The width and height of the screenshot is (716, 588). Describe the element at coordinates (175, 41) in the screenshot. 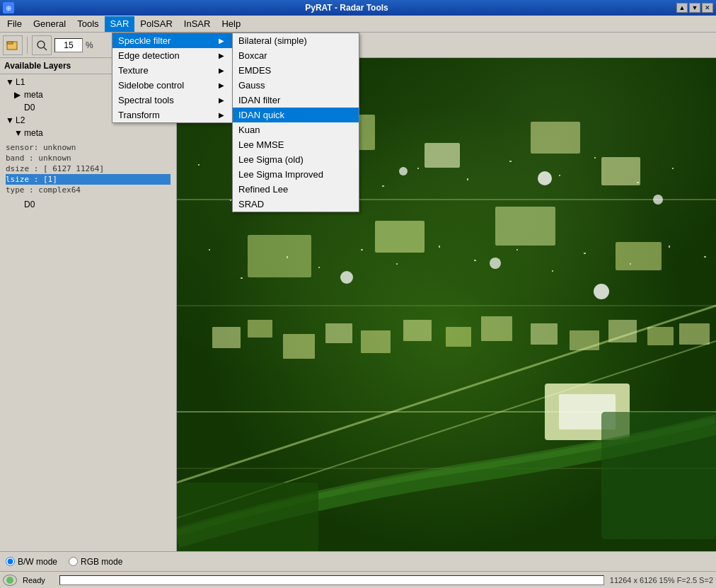

I see `menu-speckle-filter: Speckle filter ▶` at that location.